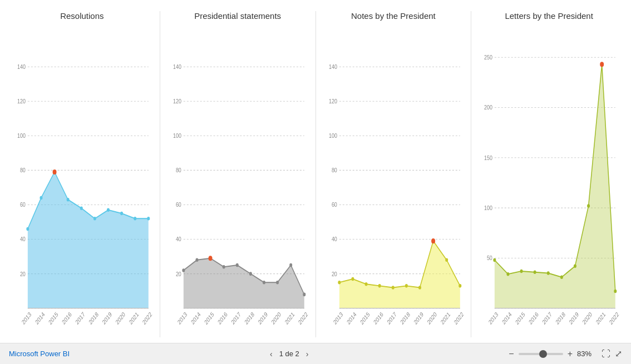 The height and width of the screenshot is (364, 631). Describe the element at coordinates (619, 353) in the screenshot. I see `expand-icon: ⤢` at that location.